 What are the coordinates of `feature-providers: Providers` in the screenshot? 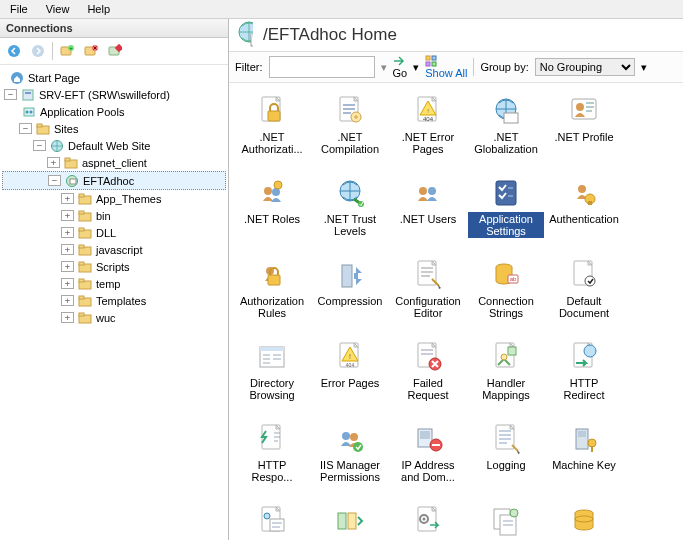 It's located at (584, 520).